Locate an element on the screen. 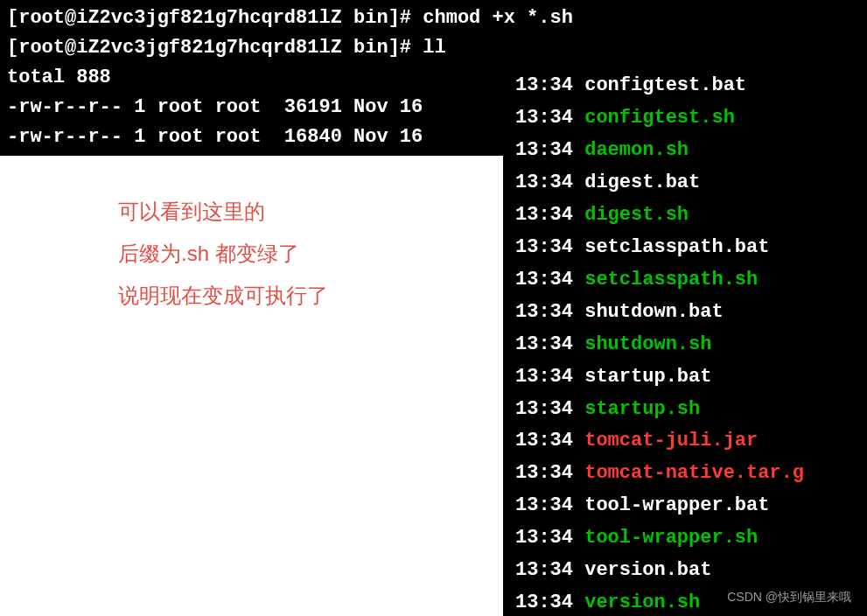  file-name: daemon.sh is located at coordinates (637, 150).